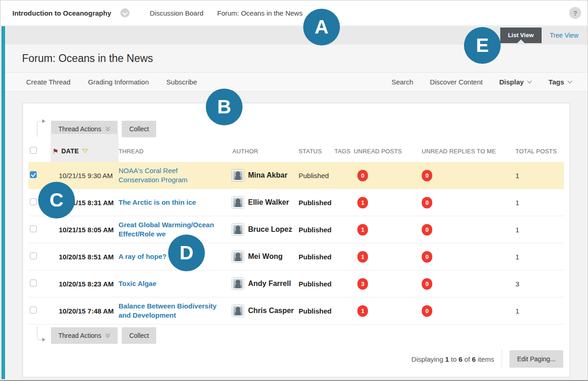  What do you see at coordinates (502, 359) in the screenshot?
I see `footer-divider` at bounding box center [502, 359].